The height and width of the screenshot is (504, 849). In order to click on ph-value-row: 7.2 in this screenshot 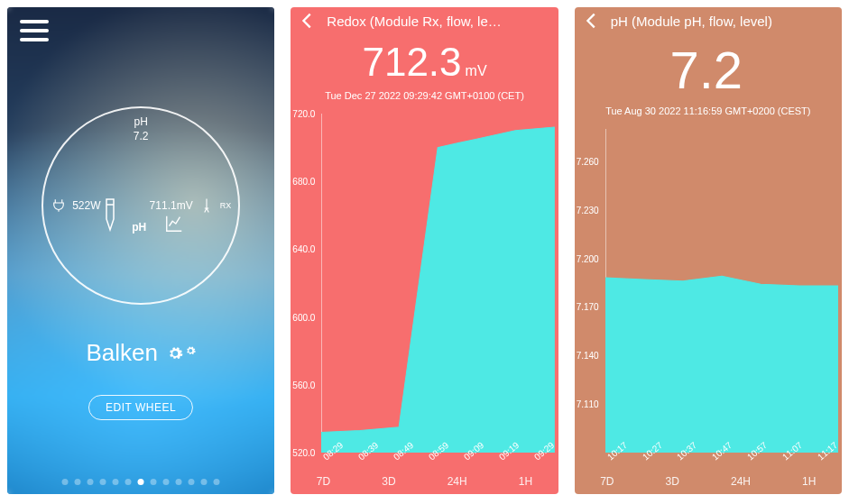, I will do `click(708, 70)`.